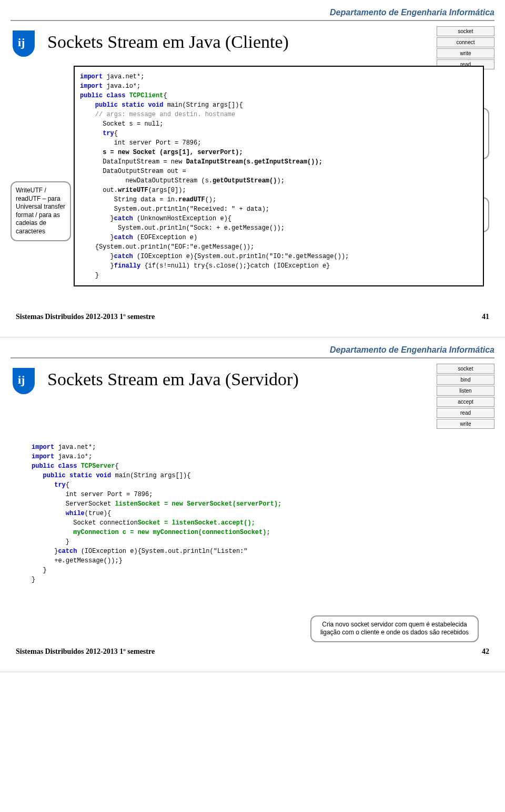  Describe the element at coordinates (466, 397) in the screenshot. I see `socket-lifecycle-diagram: socket bind listen accept read write` at that location.